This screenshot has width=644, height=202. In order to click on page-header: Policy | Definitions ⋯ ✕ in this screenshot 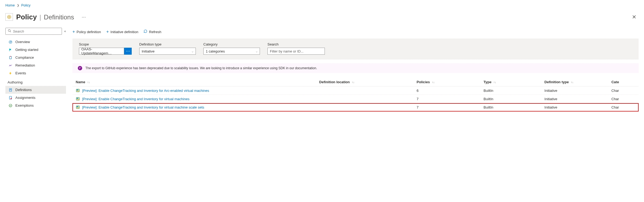, I will do `click(322, 17)`.